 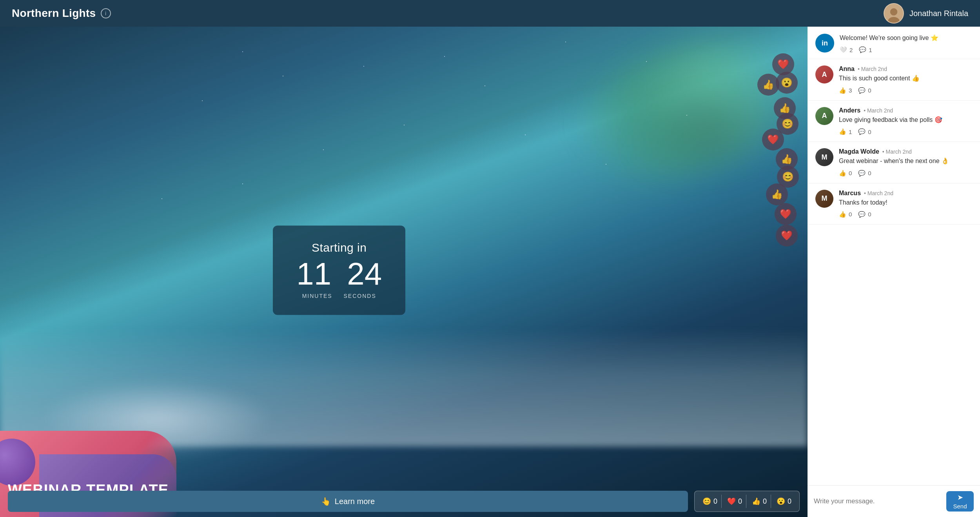 What do you see at coordinates (747, 501) in the screenshot?
I see `reaction-bar: 😊0❤️0👍0😮0` at bounding box center [747, 501].